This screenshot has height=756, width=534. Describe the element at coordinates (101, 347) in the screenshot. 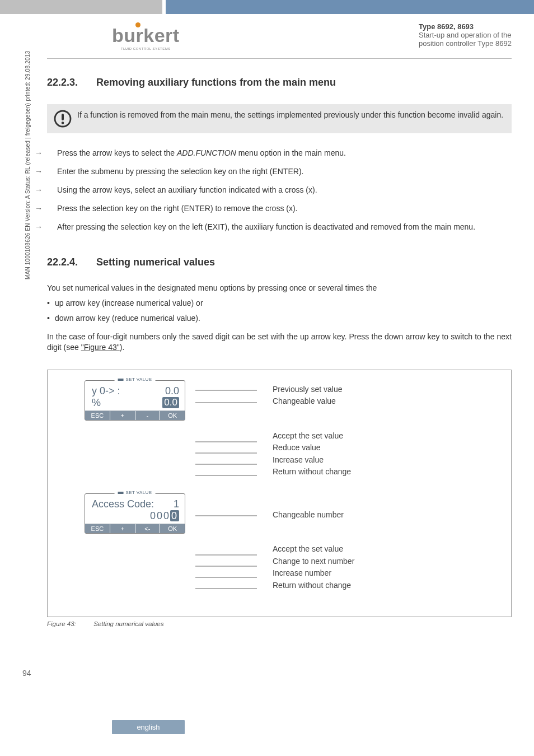

I see `figure-43-link: "Figure 43"` at that location.